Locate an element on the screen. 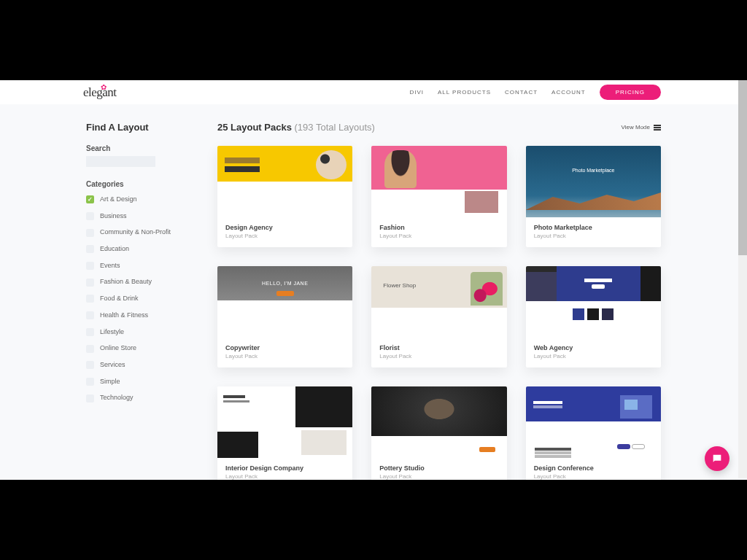  layout-info: Pottery Studio Layout Pack is located at coordinates (439, 469).